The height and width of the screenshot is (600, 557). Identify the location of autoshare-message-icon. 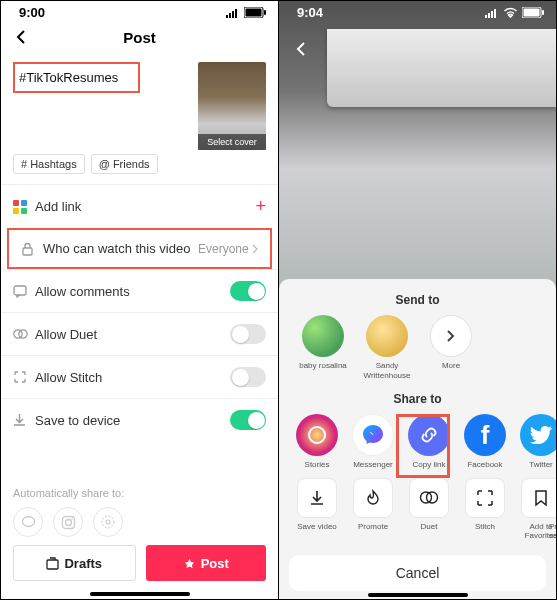
(28, 522).